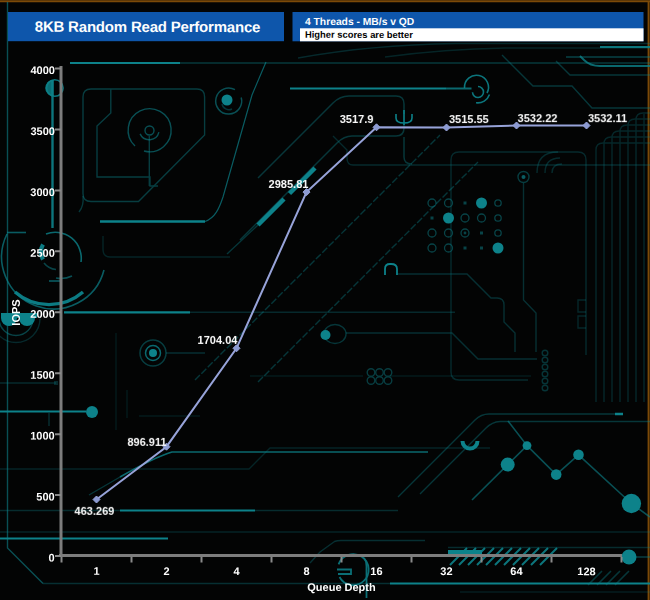  I want to click on svg-text: Higher scores are better, so click(359, 34).